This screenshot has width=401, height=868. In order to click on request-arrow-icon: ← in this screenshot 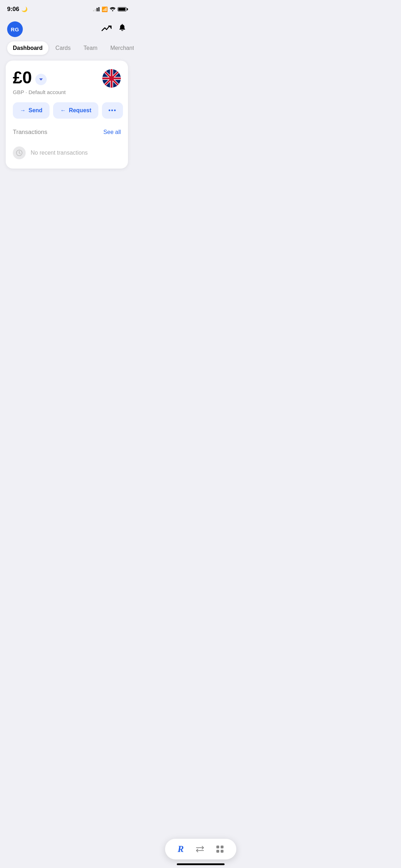, I will do `click(63, 110)`.